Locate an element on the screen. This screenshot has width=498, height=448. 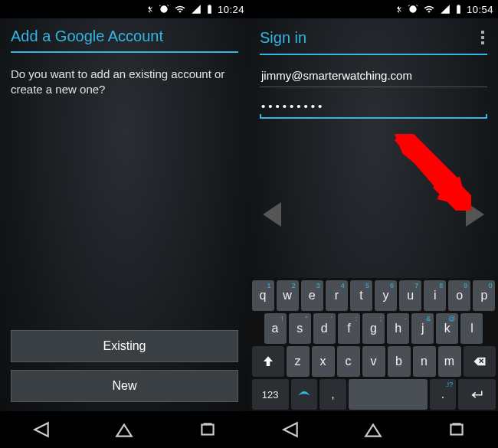
key-g: g; is located at coordinates (374, 329).